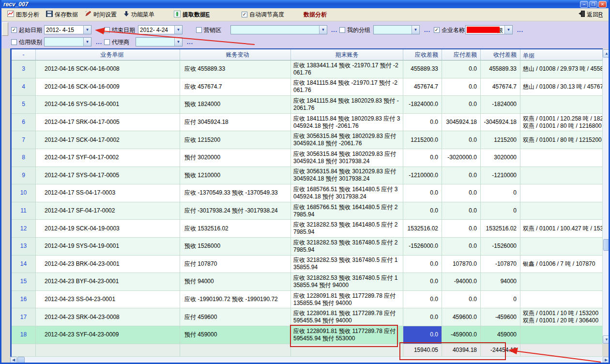 The image size is (610, 364). I want to click on credit-level-checkbox, so click(14, 42).